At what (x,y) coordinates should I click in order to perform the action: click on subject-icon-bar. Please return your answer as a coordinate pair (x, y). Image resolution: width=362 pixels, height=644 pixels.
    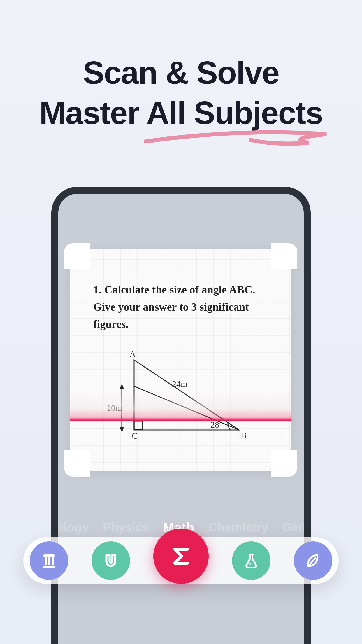
    Looking at the image, I should click on (181, 561).